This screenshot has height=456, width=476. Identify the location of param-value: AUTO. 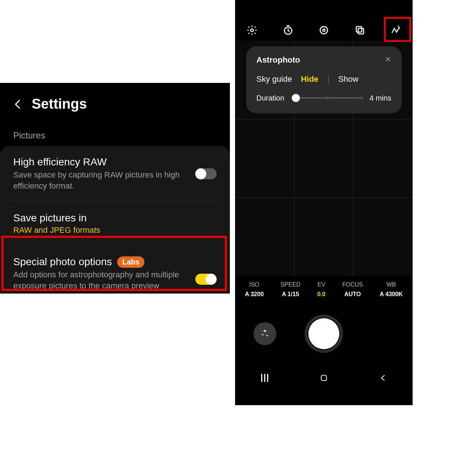
(353, 294).